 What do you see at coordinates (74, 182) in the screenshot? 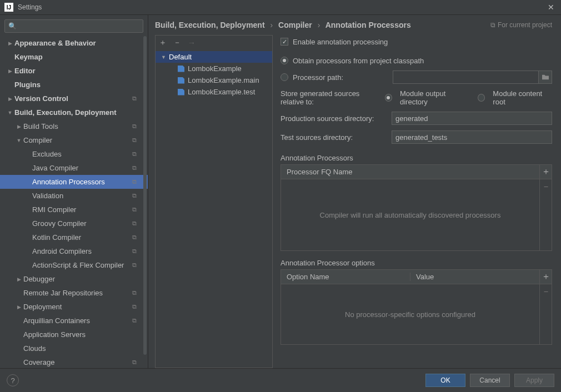
I see `sidebar-item: Annotation Processors⧉` at bounding box center [74, 182].